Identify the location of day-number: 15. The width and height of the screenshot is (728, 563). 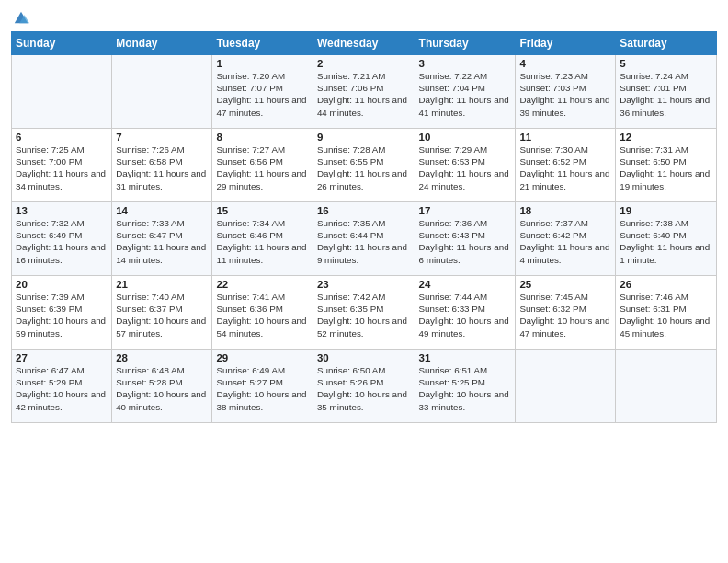
(262, 211).